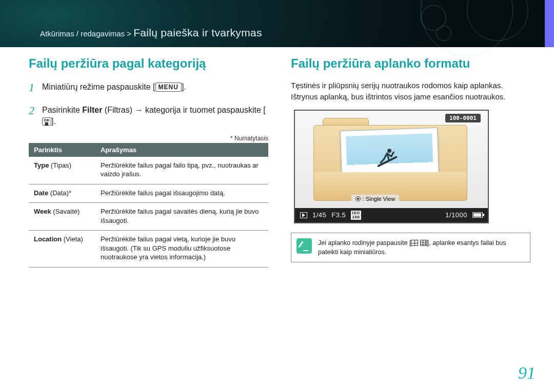  What do you see at coordinates (356, 215) in the screenshot?
I see `iso-icon: ISO100` at bounding box center [356, 215].